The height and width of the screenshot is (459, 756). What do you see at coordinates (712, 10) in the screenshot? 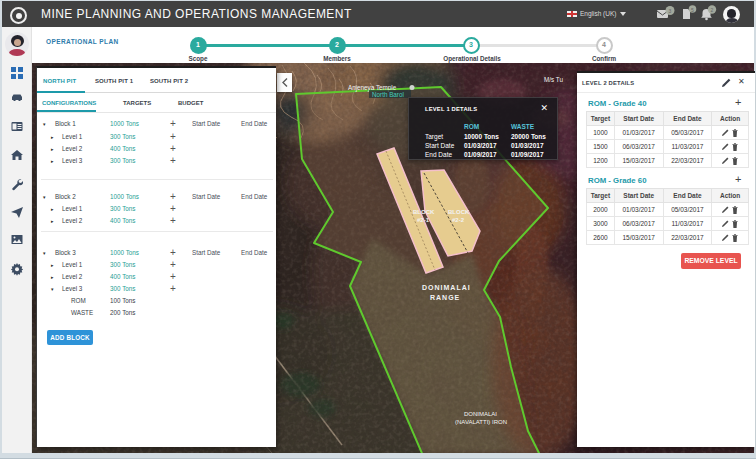
I see `svg-text: 2` at bounding box center [712, 10].